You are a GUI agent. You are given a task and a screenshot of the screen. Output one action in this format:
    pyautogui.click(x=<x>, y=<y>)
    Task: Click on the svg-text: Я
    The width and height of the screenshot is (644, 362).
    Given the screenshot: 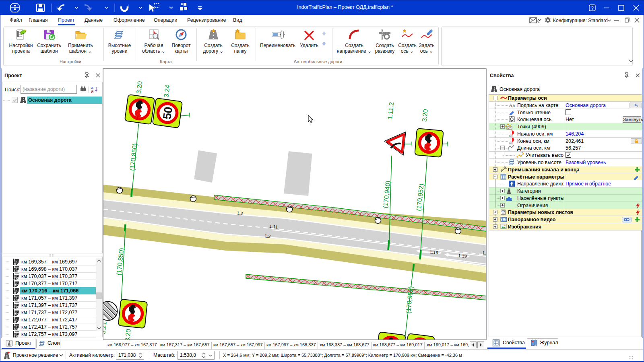 What is the action you would take?
    pyautogui.click(x=92, y=92)
    